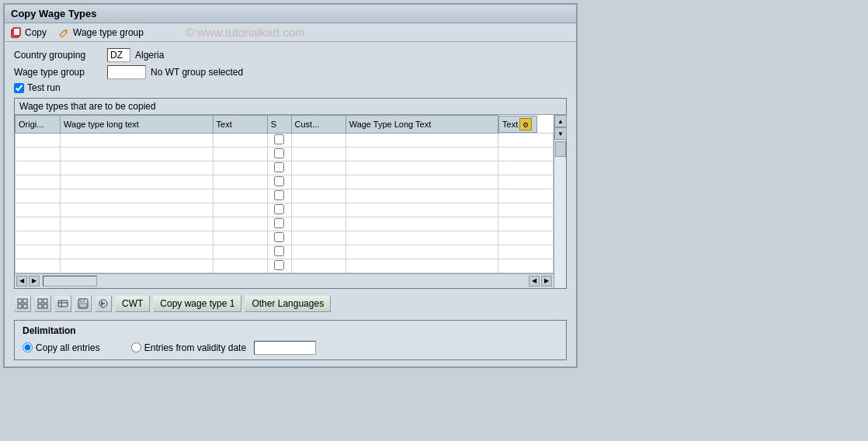 The image size is (868, 441). I want to click on country-grouping-row: Country grouping Algeria, so click(290, 55).